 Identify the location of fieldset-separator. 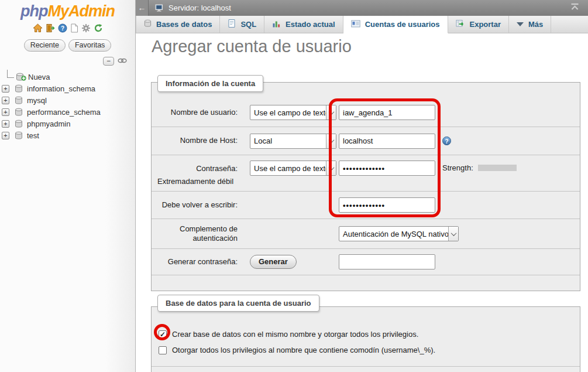
(366, 367).